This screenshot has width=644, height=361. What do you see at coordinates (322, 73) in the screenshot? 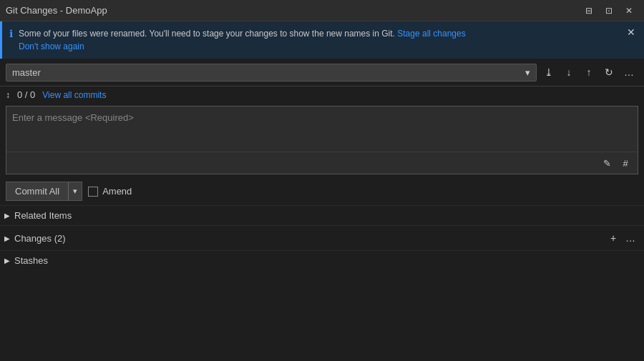
I see `branch-row: master ▾ ⤓ ↓ ↑ ↻ …` at bounding box center [322, 73].